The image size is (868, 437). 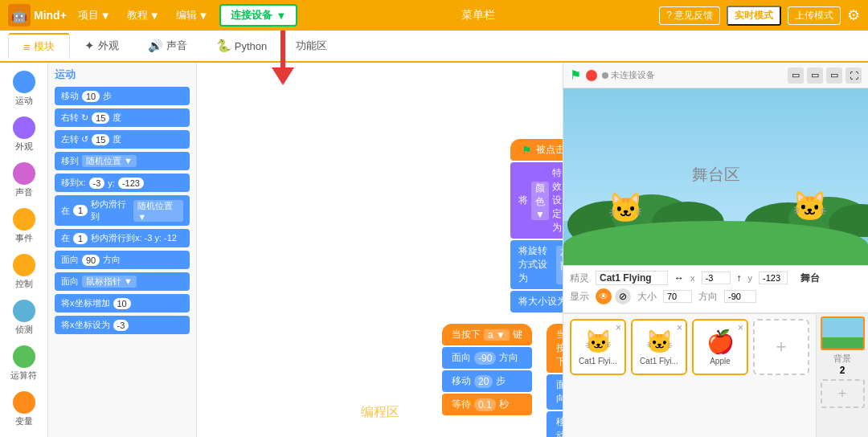 What do you see at coordinates (659, 347) in the screenshot?
I see `sprite-thumb-cat1-flying2: × 🐱 Cat1 Flyi...` at bounding box center [659, 347].